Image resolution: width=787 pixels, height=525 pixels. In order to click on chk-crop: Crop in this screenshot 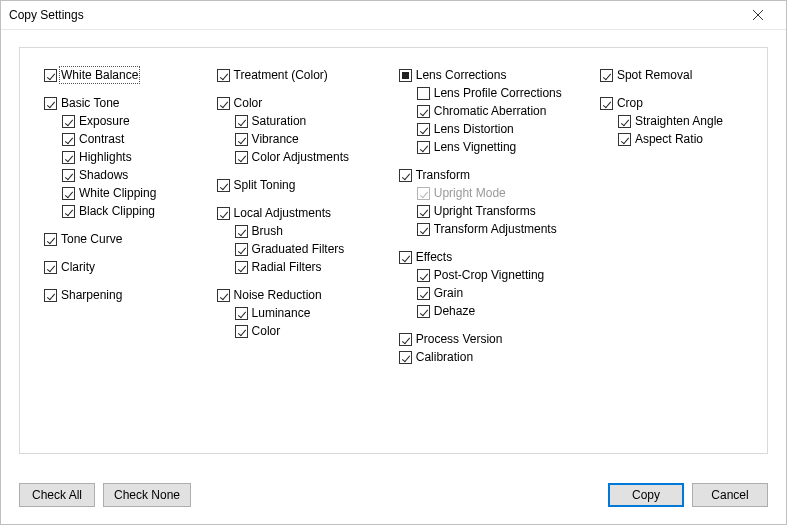, I will do `click(672, 103)`.